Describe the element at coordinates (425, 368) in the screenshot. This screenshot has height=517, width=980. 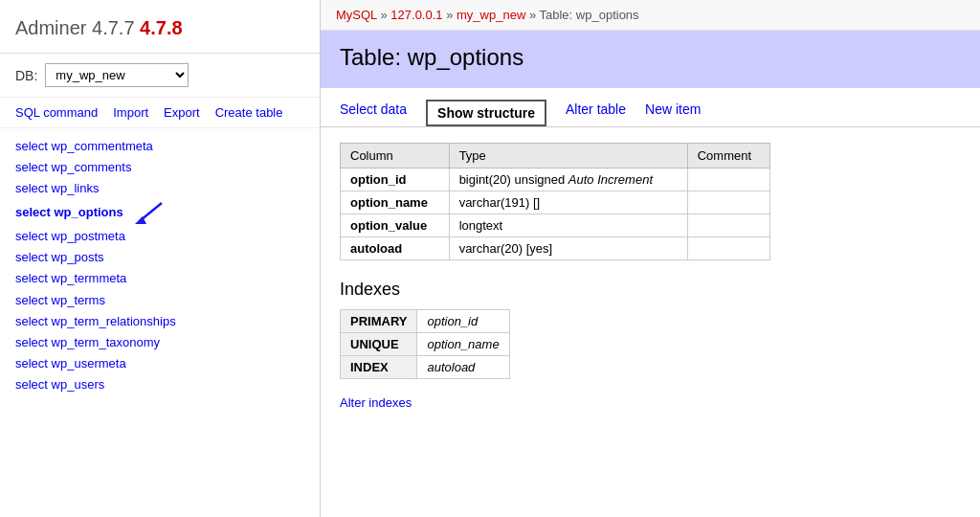
I see `index-row-index: INDEX autoload` at that location.